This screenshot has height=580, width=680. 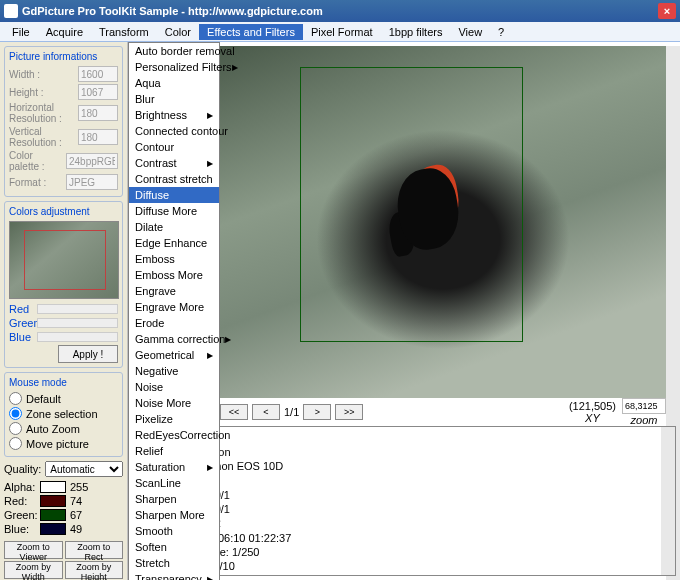 I want to click on vres-input, so click(x=98, y=137).